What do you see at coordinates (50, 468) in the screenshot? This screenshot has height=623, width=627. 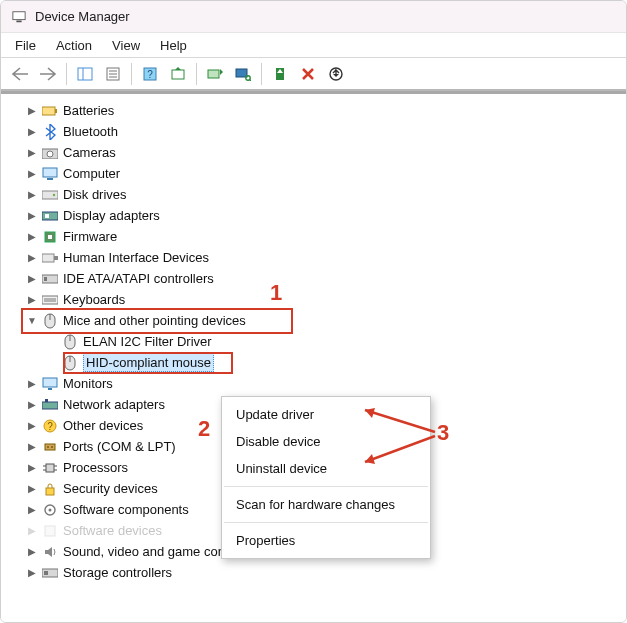 I see `processor-icon` at bounding box center [50, 468].